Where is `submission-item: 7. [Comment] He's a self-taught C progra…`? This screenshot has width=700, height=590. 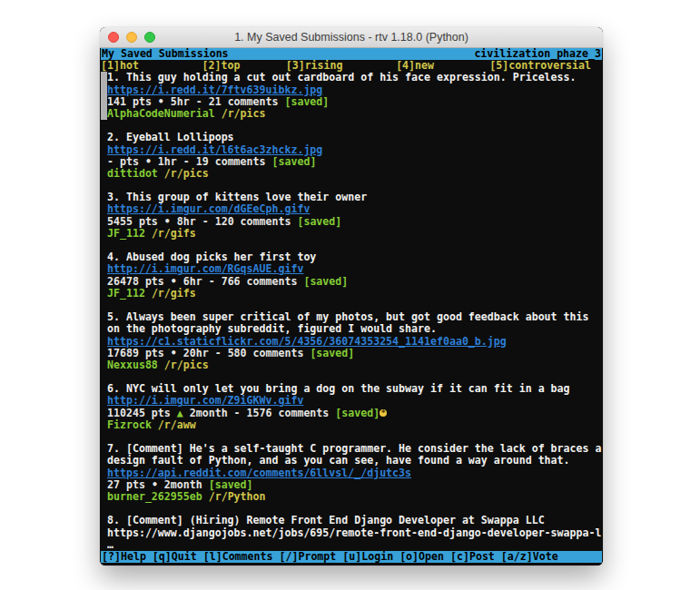 submission-item: 7. [Comment] He's a self-taught C progra… is located at coordinates (351, 479).